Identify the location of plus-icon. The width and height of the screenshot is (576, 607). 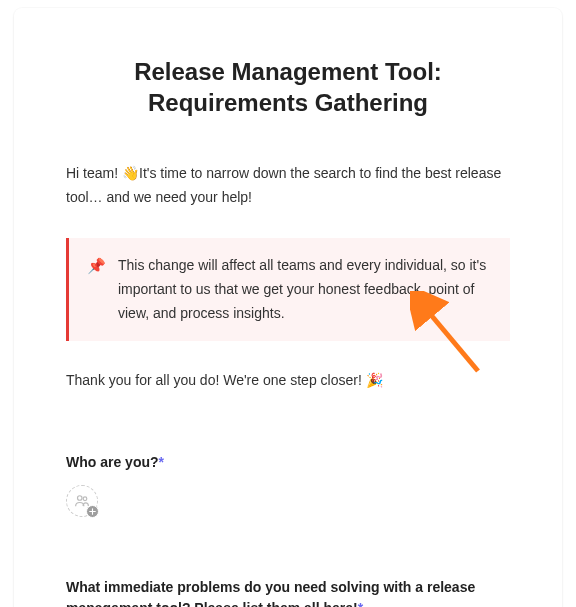
(92, 512).